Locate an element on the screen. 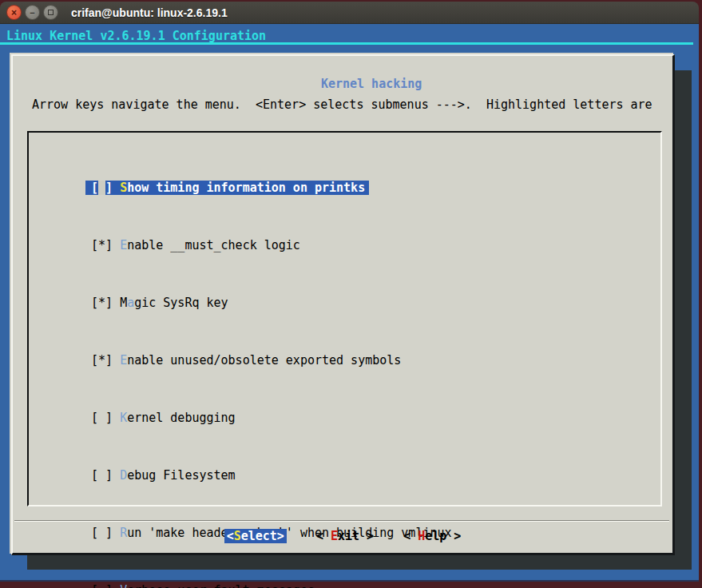 The height and width of the screenshot is (588, 702). menu-item-unused-symbols: [*] Enable unused/obsolete exported symb… is located at coordinates (246, 360).